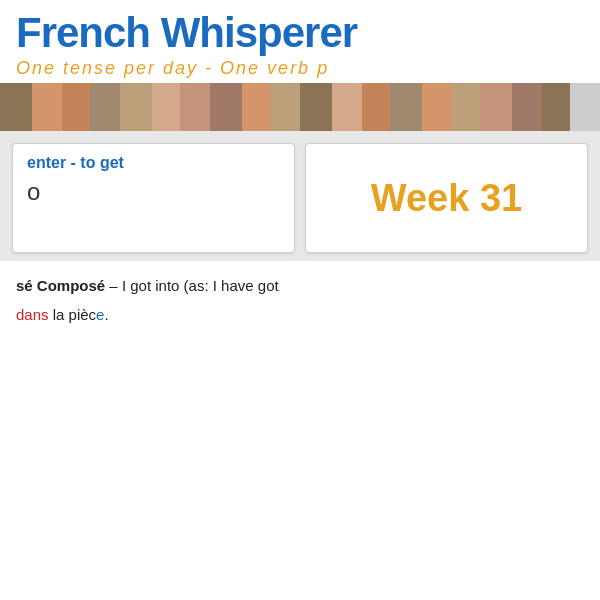 The width and height of the screenshot is (600, 600). What do you see at coordinates (300, 68) in the screenshot?
I see `subtitle: One tense per day - One verb p` at bounding box center [300, 68].